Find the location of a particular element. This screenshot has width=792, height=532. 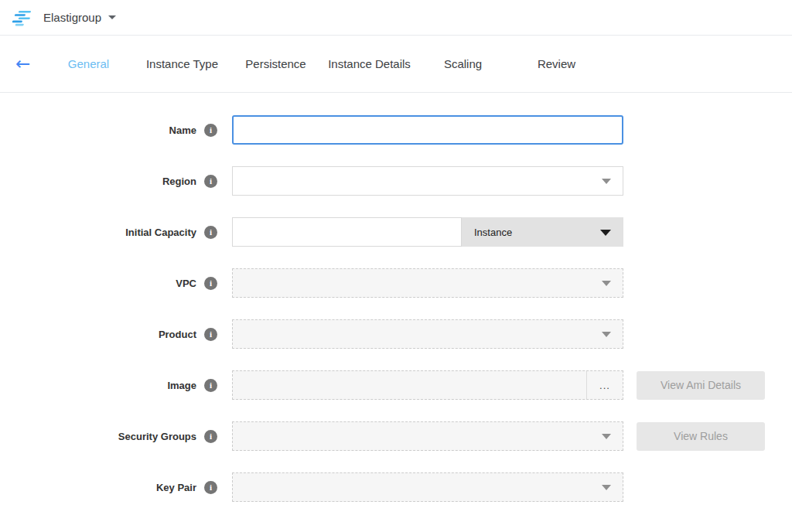

region-select is located at coordinates (428, 181).